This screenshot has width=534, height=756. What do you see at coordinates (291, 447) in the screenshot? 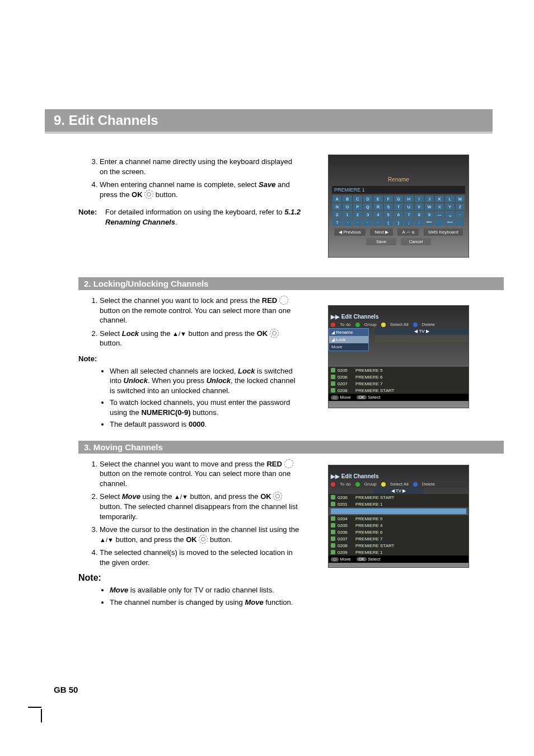
I see `section-3-title: 3. Moving Channels` at bounding box center [291, 447].